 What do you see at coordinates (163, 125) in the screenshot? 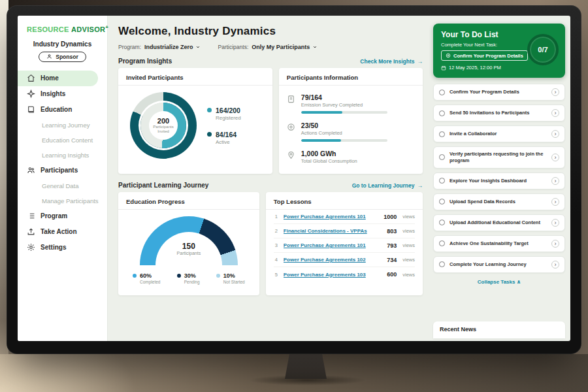
I see `invited-donut-chart: 200 Participants Invited` at bounding box center [163, 125].